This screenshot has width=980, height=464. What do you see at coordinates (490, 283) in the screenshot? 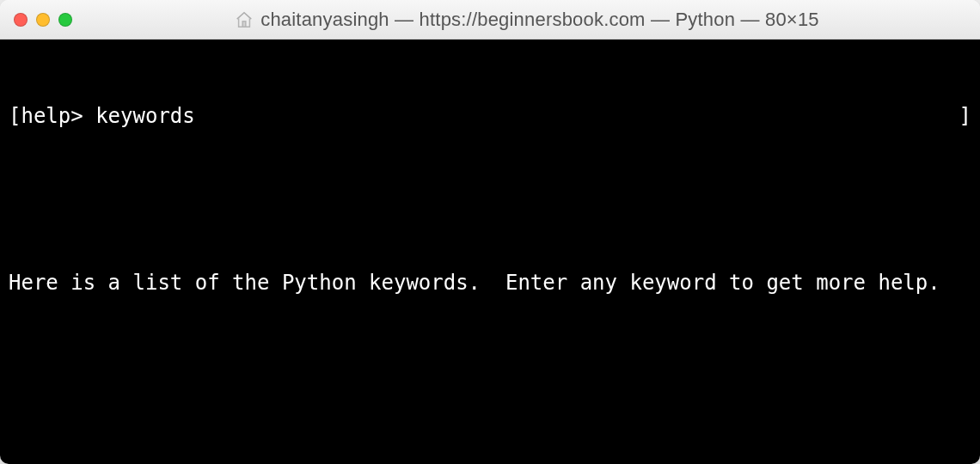
I see `intro-text: Here is a list of the Python keywords. E…` at bounding box center [490, 283].